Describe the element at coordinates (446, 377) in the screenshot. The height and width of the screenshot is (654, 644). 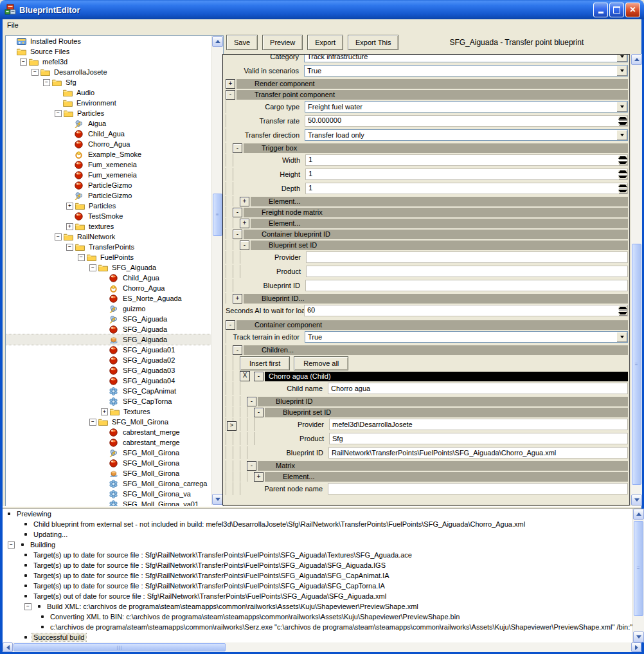
I see `selected-child-bar: Chorro agua (Child)` at that location.